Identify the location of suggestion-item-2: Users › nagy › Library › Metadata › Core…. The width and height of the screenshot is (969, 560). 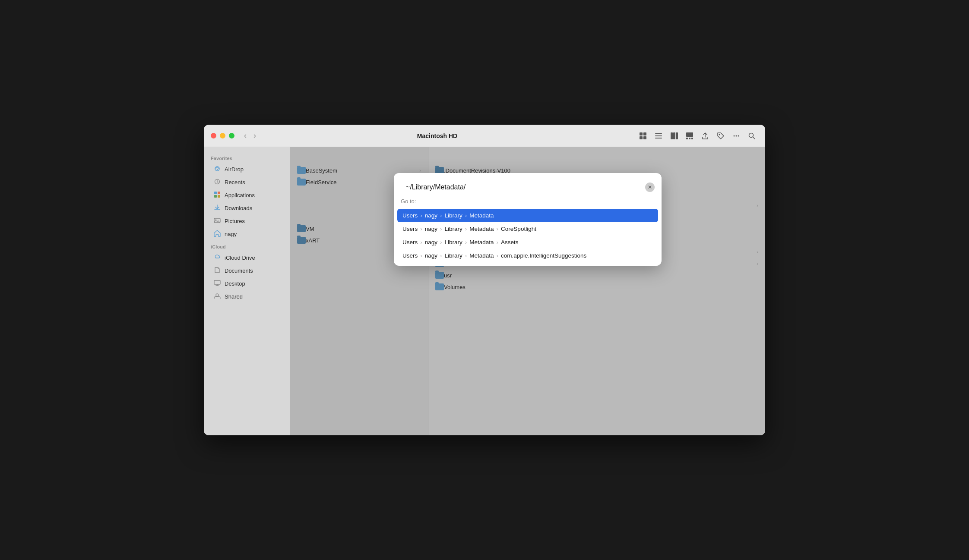
(528, 229).